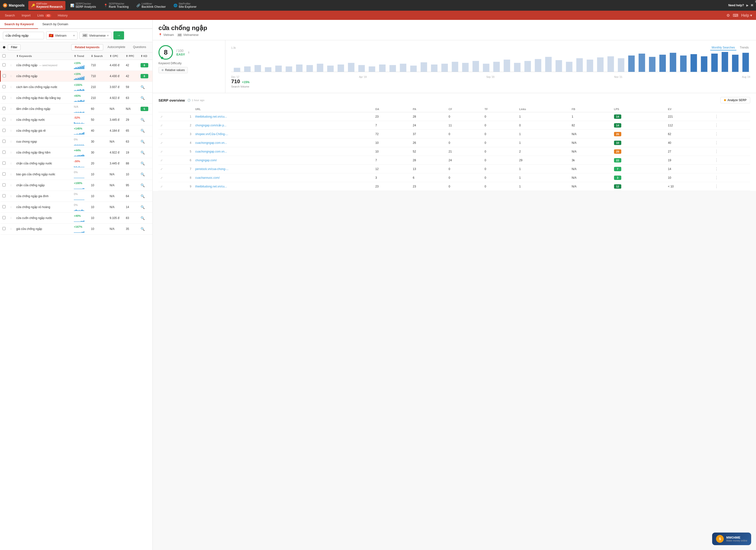 This screenshot has width=756, height=550. Describe the element at coordinates (14, 47) in the screenshot. I see `filter-button: Filter` at that location.